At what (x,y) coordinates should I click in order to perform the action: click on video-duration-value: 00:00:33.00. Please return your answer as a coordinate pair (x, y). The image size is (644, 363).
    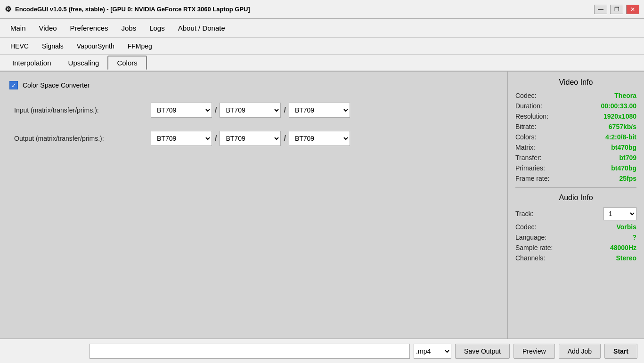
    Looking at the image, I should click on (619, 106).